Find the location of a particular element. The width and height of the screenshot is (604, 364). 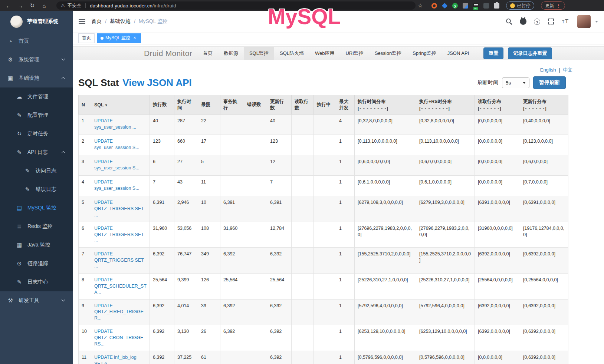

druid-brand: Druid Monitor is located at coordinates (168, 53).